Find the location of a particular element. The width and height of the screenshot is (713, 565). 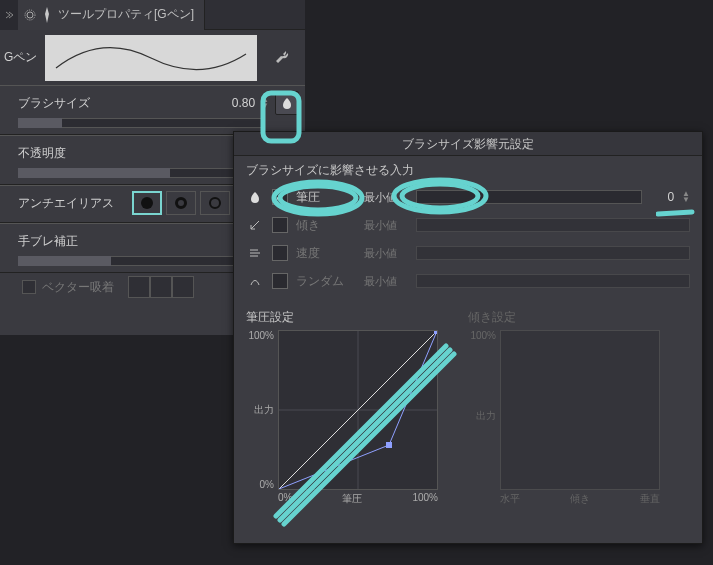

brush-size-slider is located at coordinates (140, 123).